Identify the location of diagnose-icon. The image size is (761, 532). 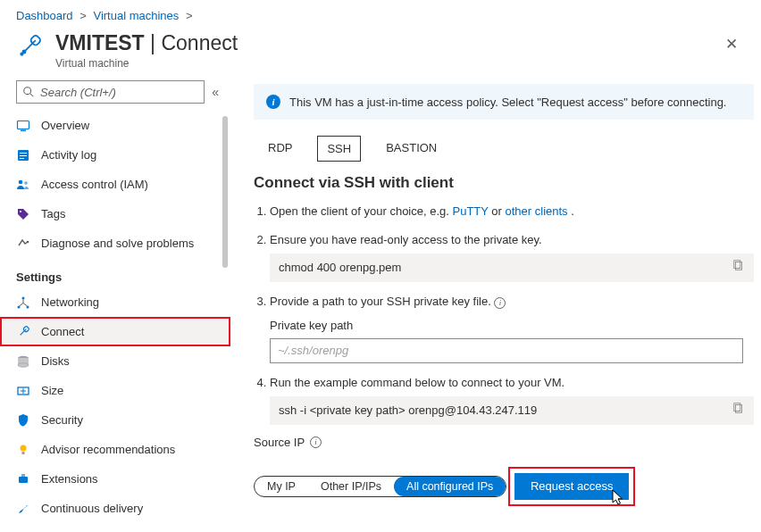
(23, 244).